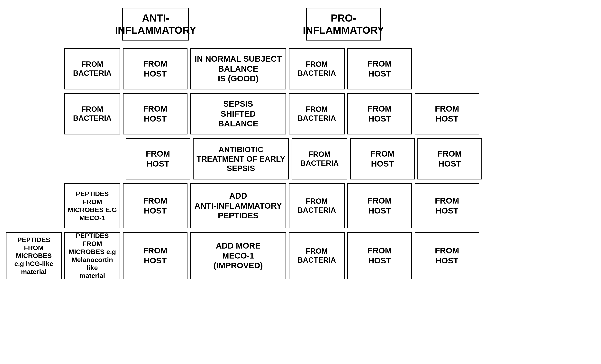 The image size is (601, 364). Describe the element at coordinates (92, 256) in the screenshot. I see `cell-anti-melanocortin-r5: PEPTIDES FROM MICROBES e.g Melanocortin …` at that location.